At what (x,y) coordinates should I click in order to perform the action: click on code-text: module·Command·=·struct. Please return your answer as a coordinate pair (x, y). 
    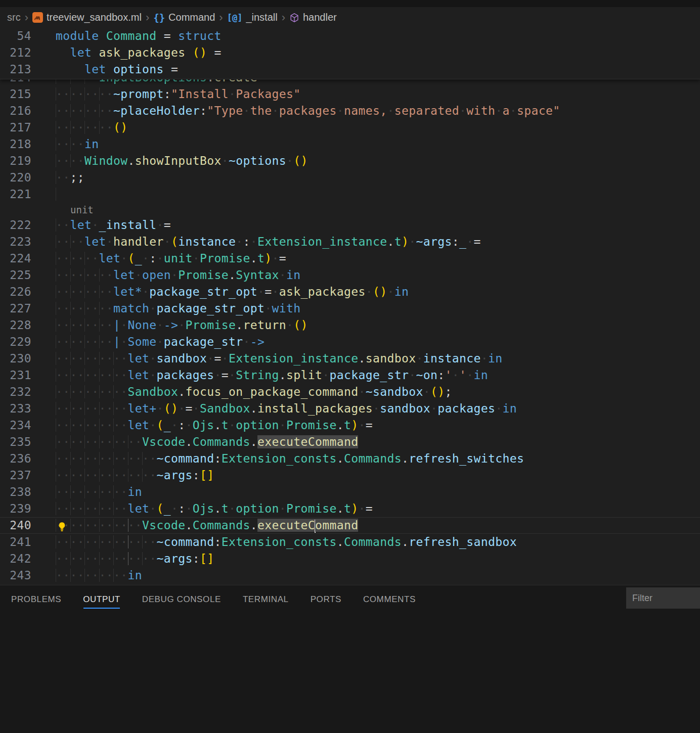
    Looking at the image, I should click on (139, 36).